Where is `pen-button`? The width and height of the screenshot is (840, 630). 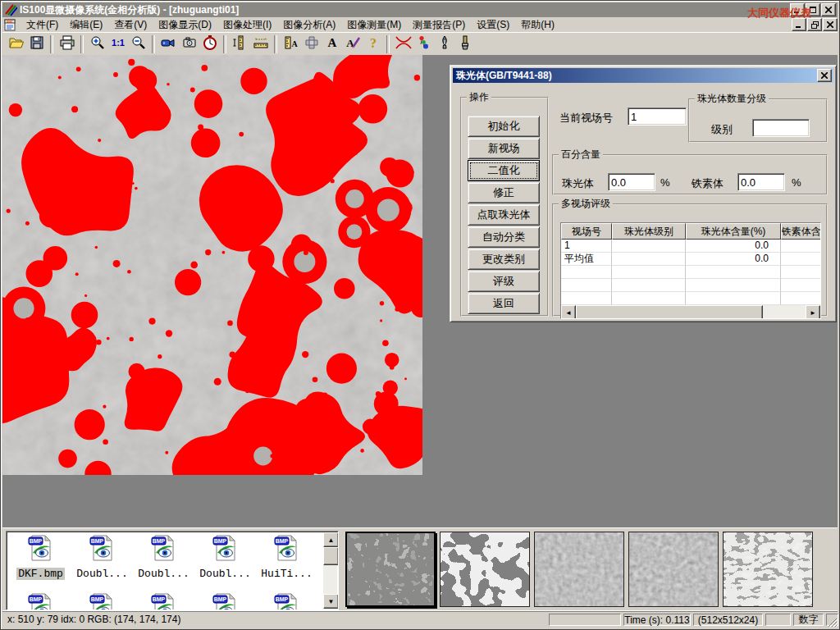
pen-button is located at coordinates (445, 44).